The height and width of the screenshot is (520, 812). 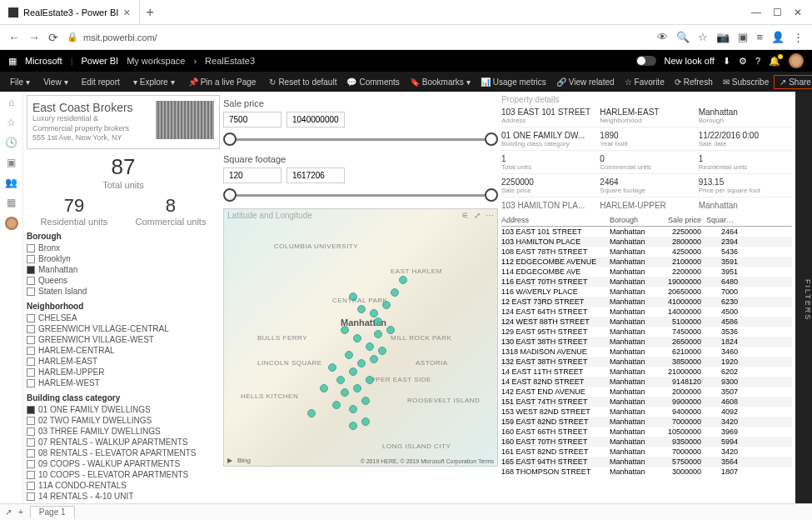 I want to click on sale-thumb-min, so click(x=230, y=139).